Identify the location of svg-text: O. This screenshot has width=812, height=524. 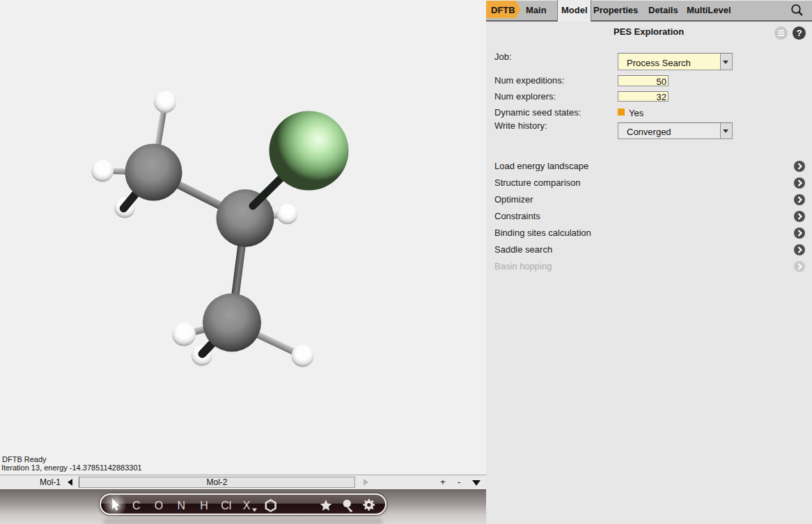
(159, 505).